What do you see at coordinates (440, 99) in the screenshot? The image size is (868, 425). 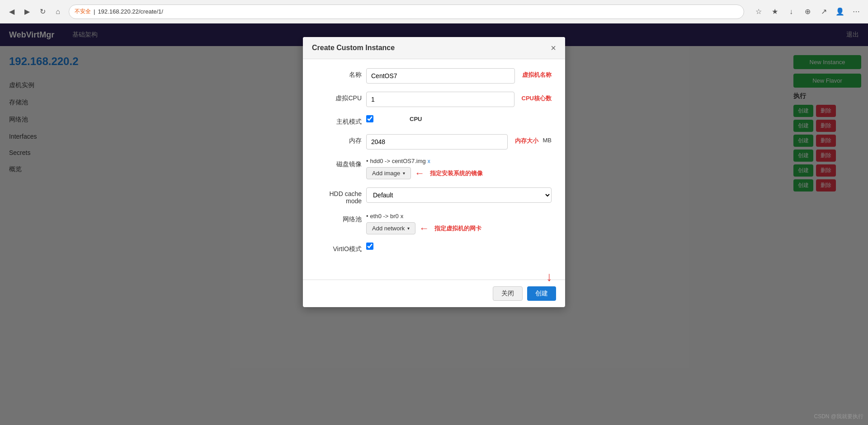 I see `cpu-input` at bounding box center [440, 99].